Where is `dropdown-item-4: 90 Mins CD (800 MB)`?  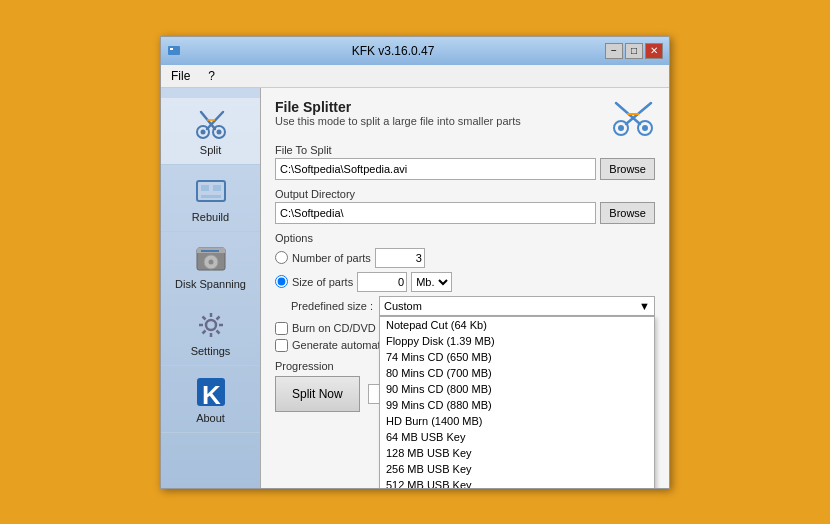 dropdown-item-4: 90 Mins CD (800 MB) is located at coordinates (517, 389).